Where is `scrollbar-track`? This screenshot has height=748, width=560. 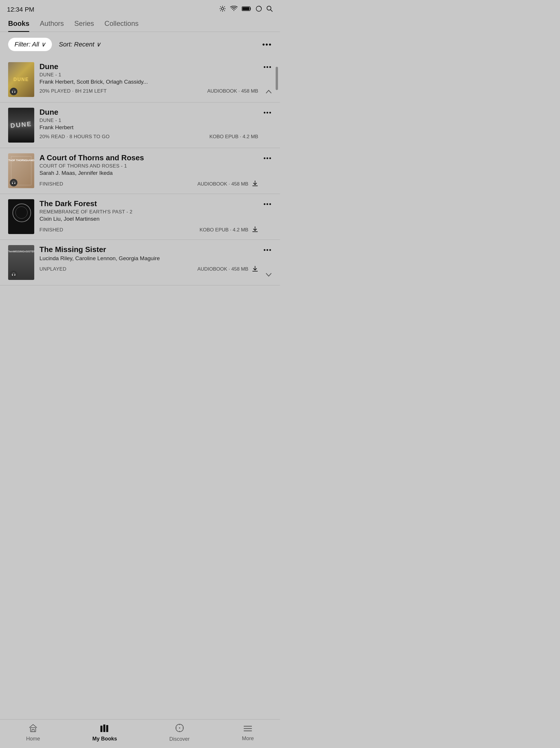
scrollbar-track is located at coordinates (277, 193).